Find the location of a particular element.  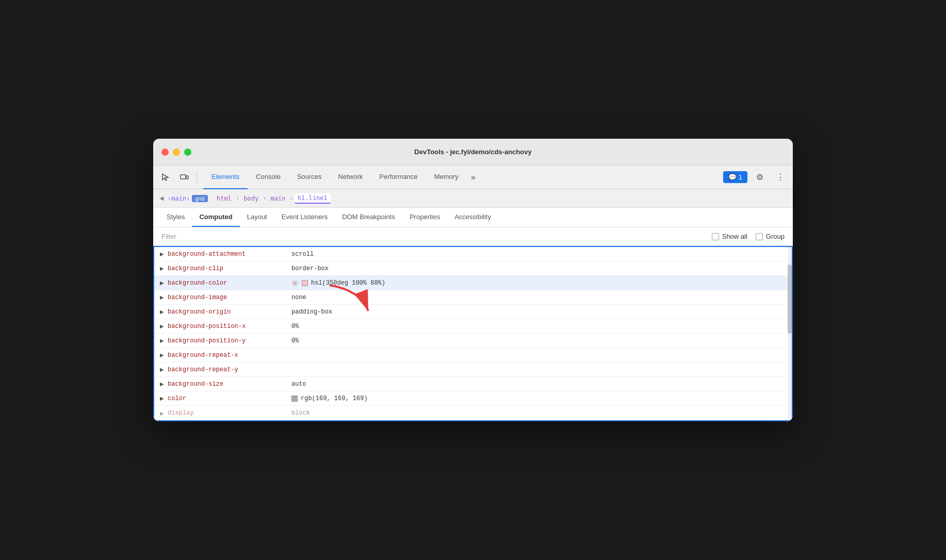

filter-input is located at coordinates (436, 236).